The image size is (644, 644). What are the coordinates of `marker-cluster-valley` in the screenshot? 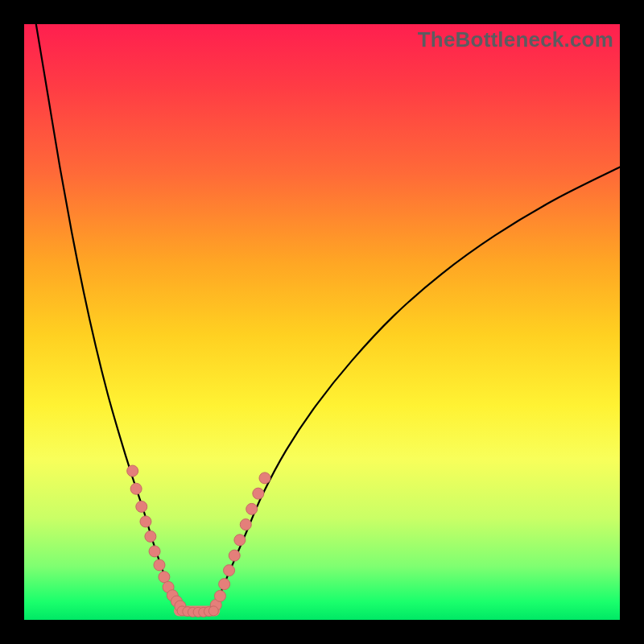 It's located at (198, 612).